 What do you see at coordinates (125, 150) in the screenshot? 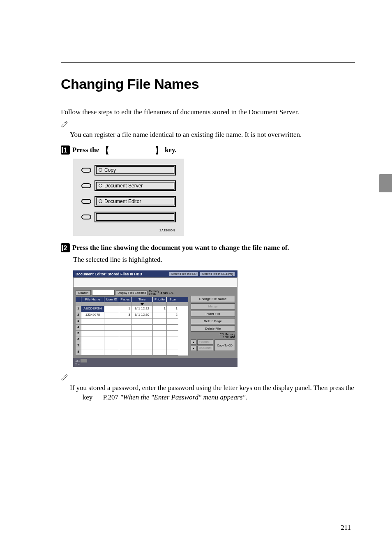
I see `step-1-text: Press the 【Document Editor】 key.` at bounding box center [125, 150].